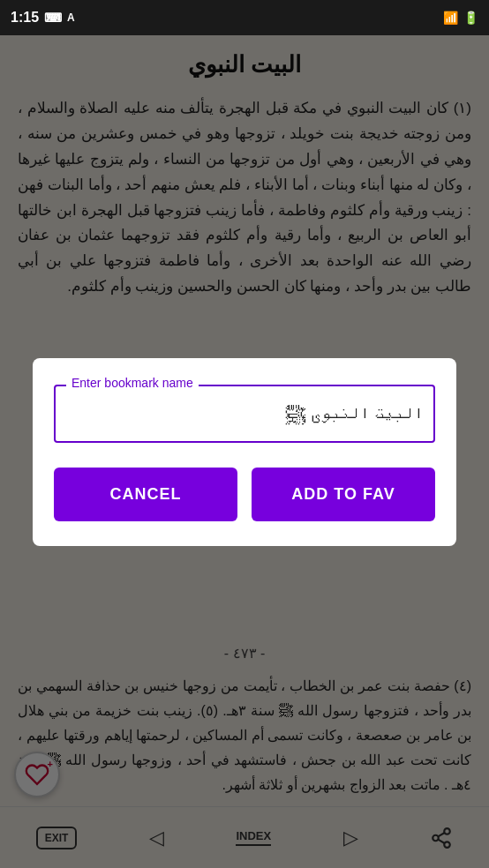  I want to click on bookmark-input-group: Enter bookmark name, so click(244, 414).